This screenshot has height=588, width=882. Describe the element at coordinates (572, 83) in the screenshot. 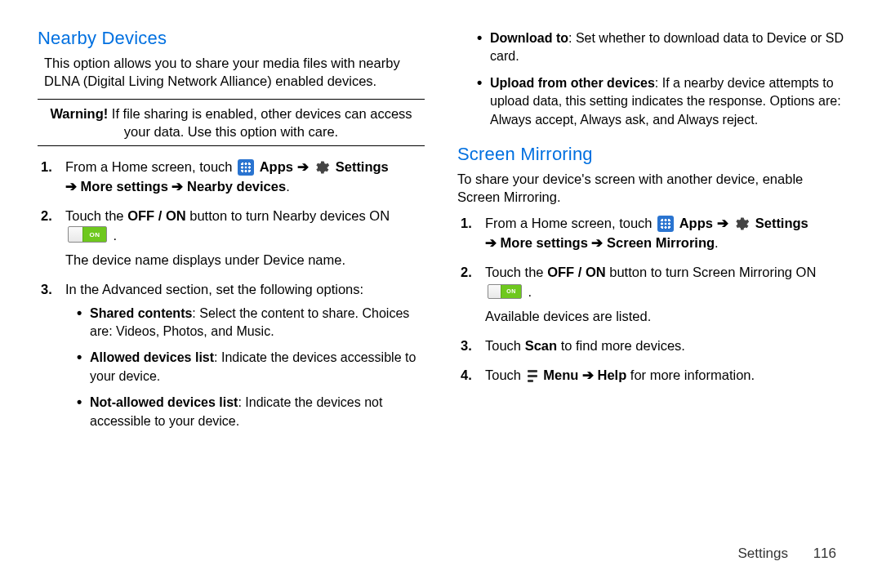

I see `bullet-label: Upload from other devices` at that location.